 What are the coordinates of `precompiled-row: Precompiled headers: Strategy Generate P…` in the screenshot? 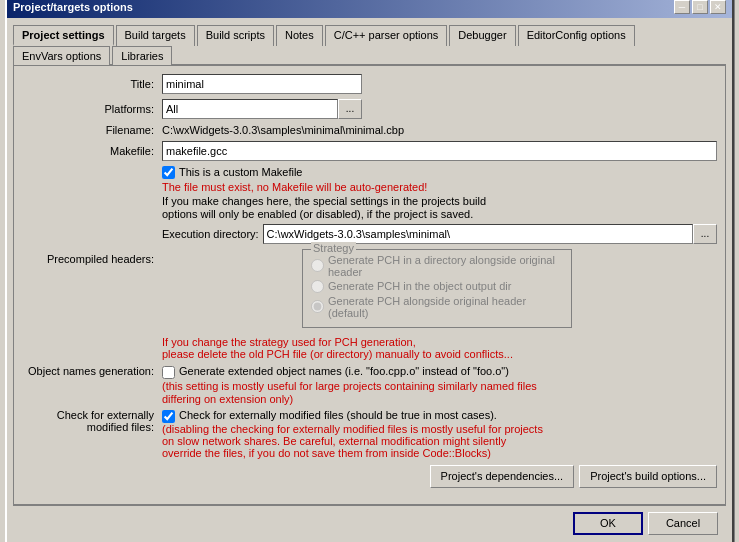 It's located at (370, 291).